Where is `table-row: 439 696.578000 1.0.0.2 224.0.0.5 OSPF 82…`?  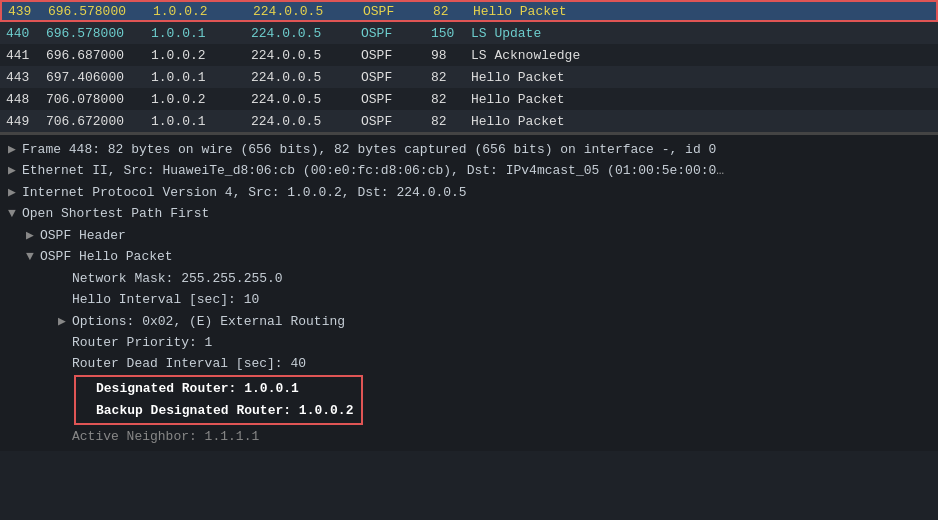
table-row: 439 696.578000 1.0.0.2 224.0.0.5 OSPF 82… is located at coordinates (469, 11).